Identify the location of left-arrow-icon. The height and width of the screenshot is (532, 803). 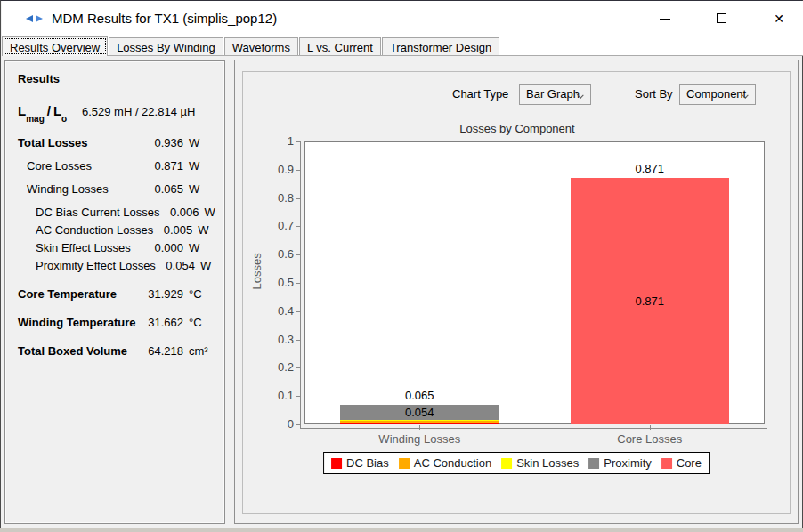
(29, 19).